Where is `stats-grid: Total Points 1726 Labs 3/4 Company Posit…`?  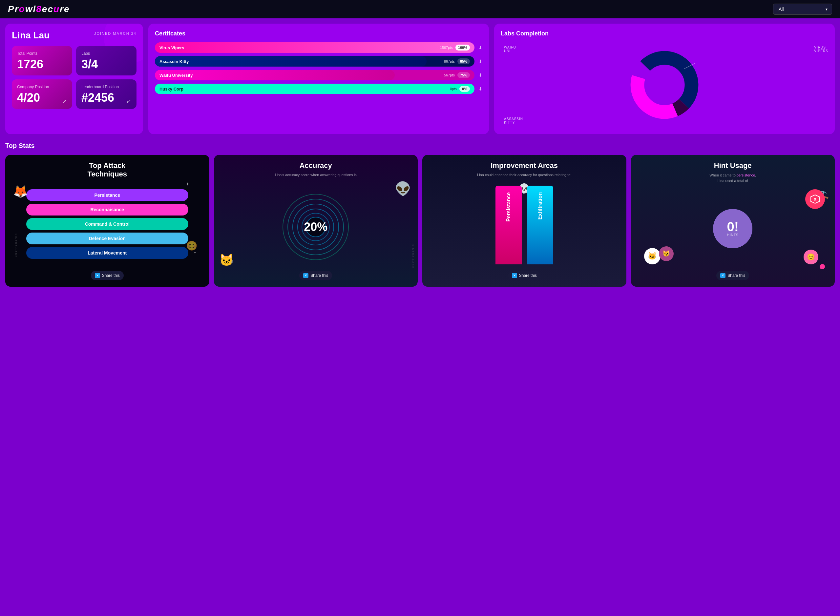
stats-grid: Total Points 1726 Labs 3/4 Company Posit… is located at coordinates (74, 78).